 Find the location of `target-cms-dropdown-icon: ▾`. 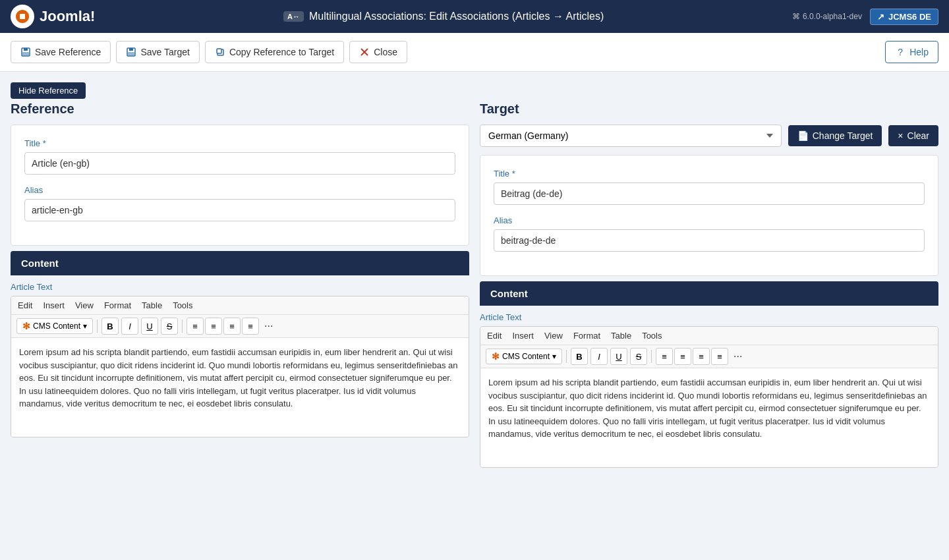

target-cms-dropdown-icon: ▾ is located at coordinates (554, 356).